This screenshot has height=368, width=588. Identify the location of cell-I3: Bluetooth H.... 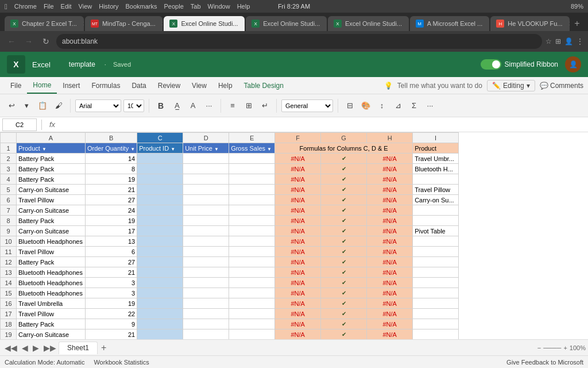
(436, 169).